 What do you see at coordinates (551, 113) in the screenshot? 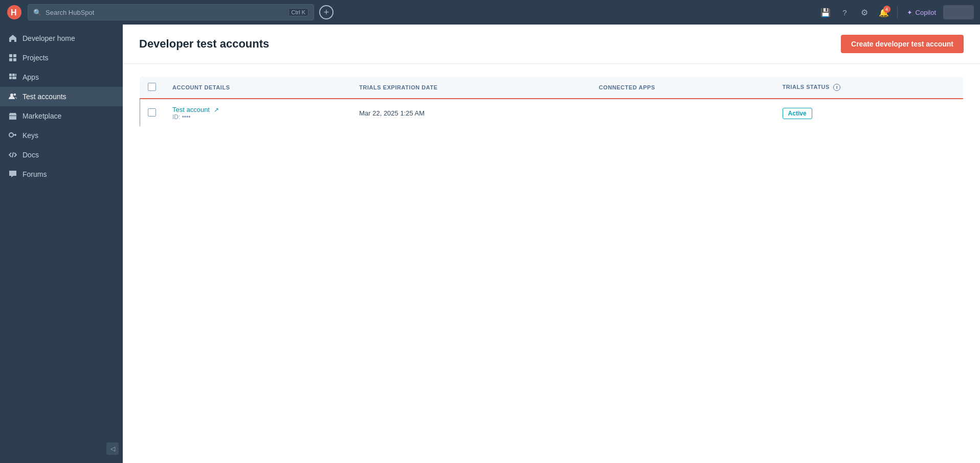
I see `table-row: Test account ↗ ID: •••• Mar 22, 2025 1:2…` at bounding box center [551, 113].